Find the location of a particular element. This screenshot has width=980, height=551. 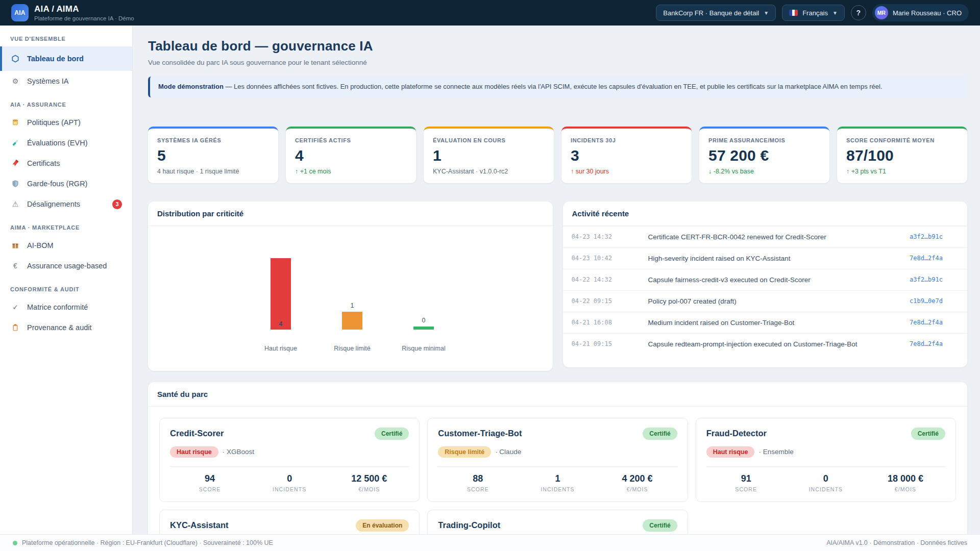

activity-time: 04-23 10:42 is located at coordinates (610, 258).